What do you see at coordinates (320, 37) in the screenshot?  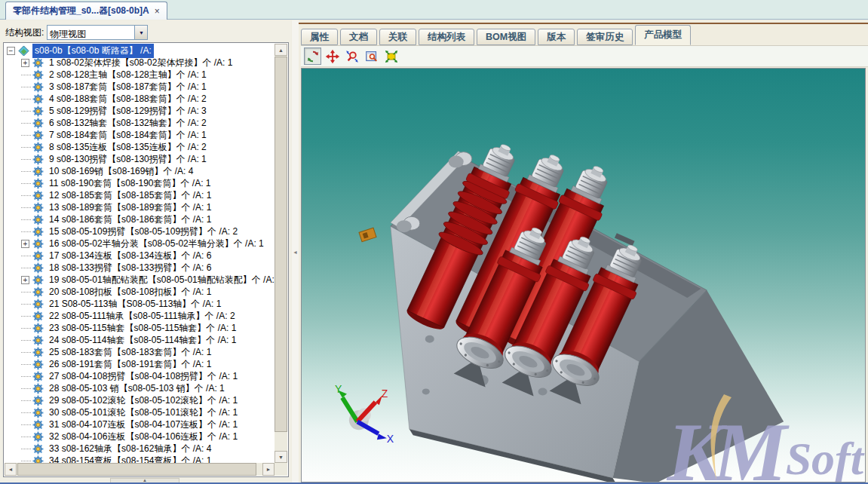 I see `tab-属性: 属性` at bounding box center [320, 37].